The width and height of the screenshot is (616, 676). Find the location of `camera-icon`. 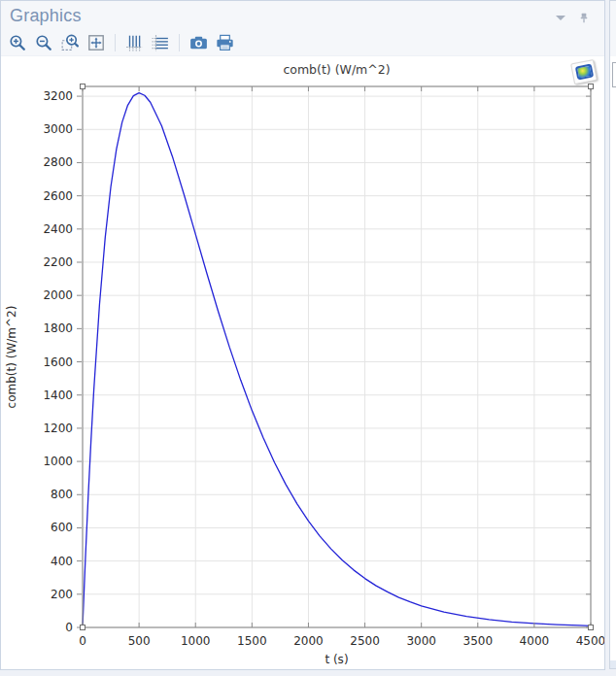

camera-icon is located at coordinates (198, 43).